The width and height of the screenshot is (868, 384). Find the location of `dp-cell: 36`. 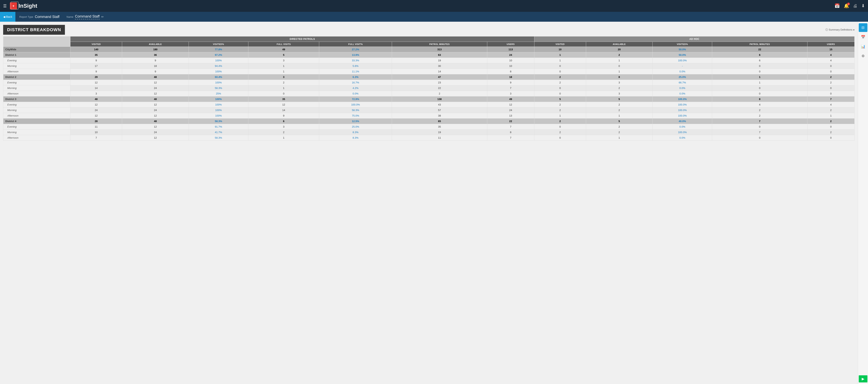

dp-cell: 36 is located at coordinates (155, 55).